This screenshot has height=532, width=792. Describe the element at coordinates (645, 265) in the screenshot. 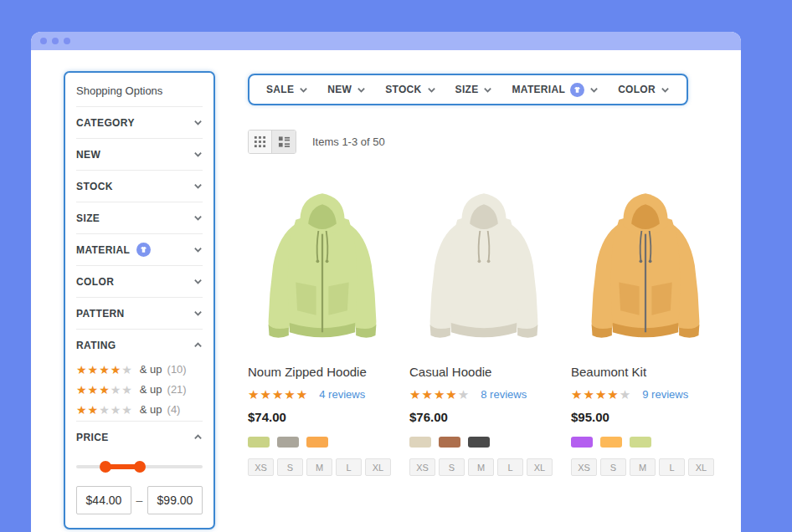

I see `zip-hoodie-image` at that location.